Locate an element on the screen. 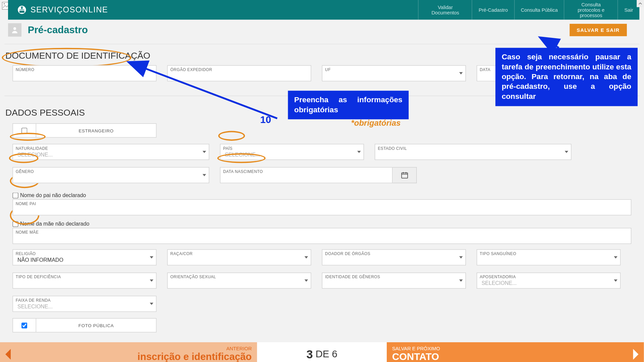 The width and height of the screenshot is (644, 362). numero-label: NÚMERO is located at coordinates (25, 70).